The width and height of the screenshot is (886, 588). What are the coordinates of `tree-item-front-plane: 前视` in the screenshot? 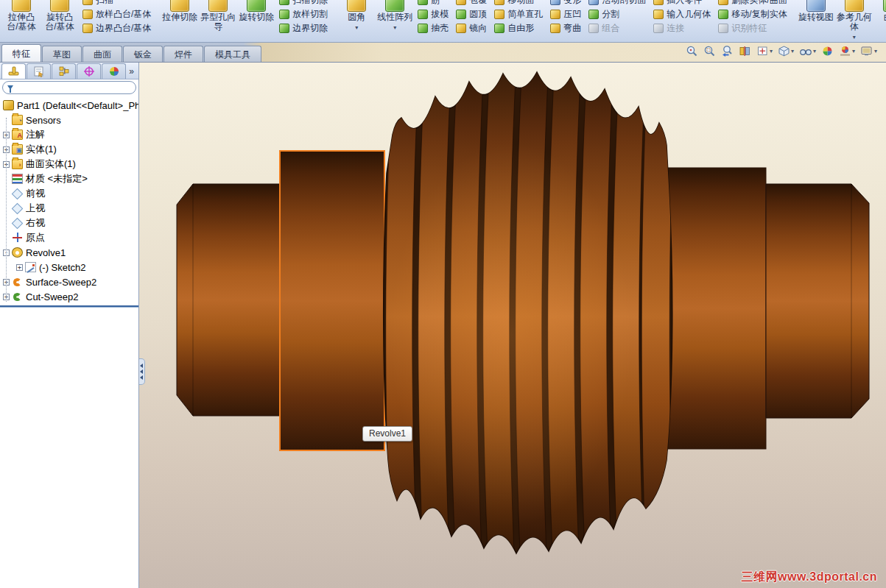 It's located at (69, 194).